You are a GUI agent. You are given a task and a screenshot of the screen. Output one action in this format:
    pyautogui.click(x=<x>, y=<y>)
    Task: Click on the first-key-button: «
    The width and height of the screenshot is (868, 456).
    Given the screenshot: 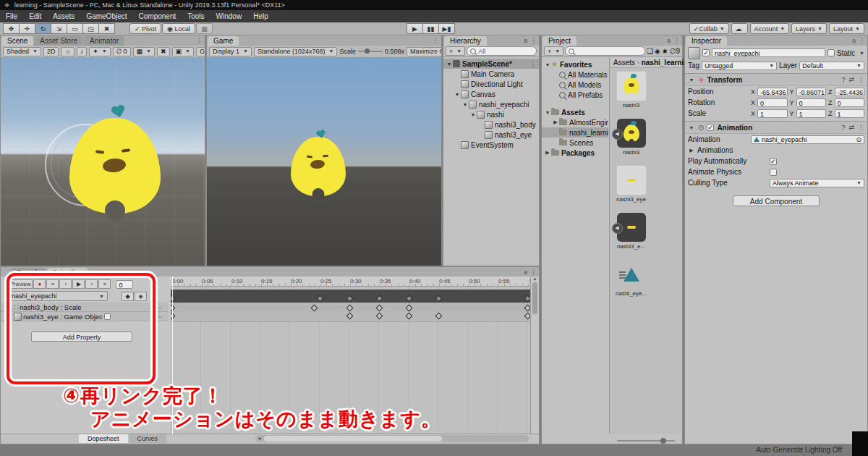 What is the action you would take?
    pyautogui.click(x=52, y=284)
    